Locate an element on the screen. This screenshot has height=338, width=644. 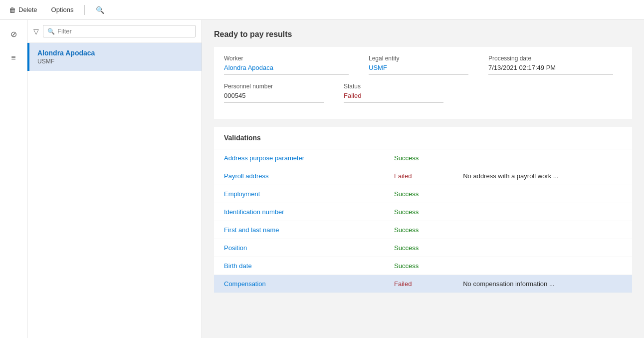
processing-date-field: Processing date 7/13/2021 02:17:49 PM is located at coordinates (551, 65).